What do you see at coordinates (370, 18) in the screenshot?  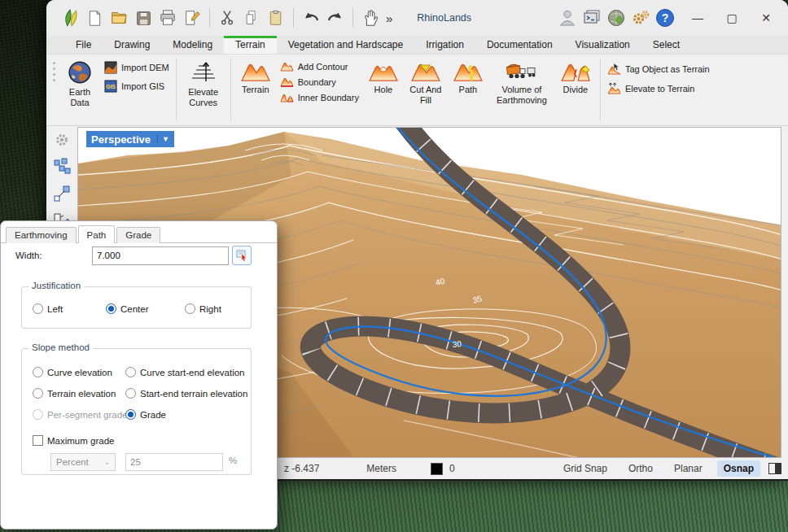 I see `pan-hand-button` at bounding box center [370, 18].